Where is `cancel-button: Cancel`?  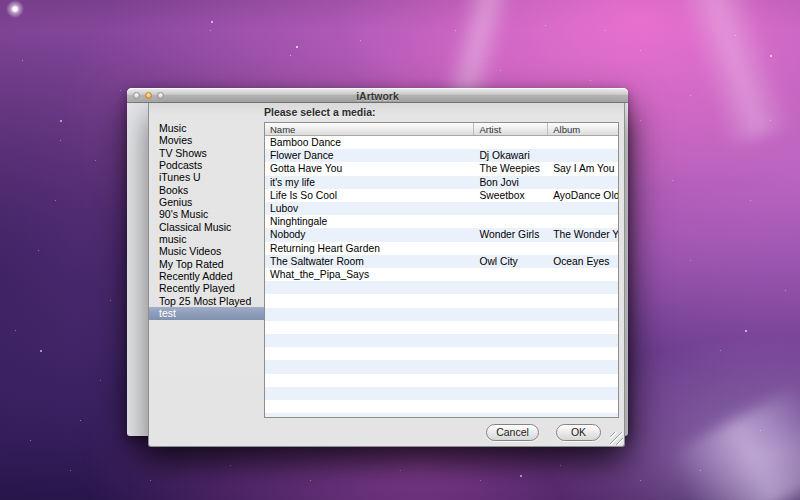
cancel-button: Cancel is located at coordinates (512, 432).